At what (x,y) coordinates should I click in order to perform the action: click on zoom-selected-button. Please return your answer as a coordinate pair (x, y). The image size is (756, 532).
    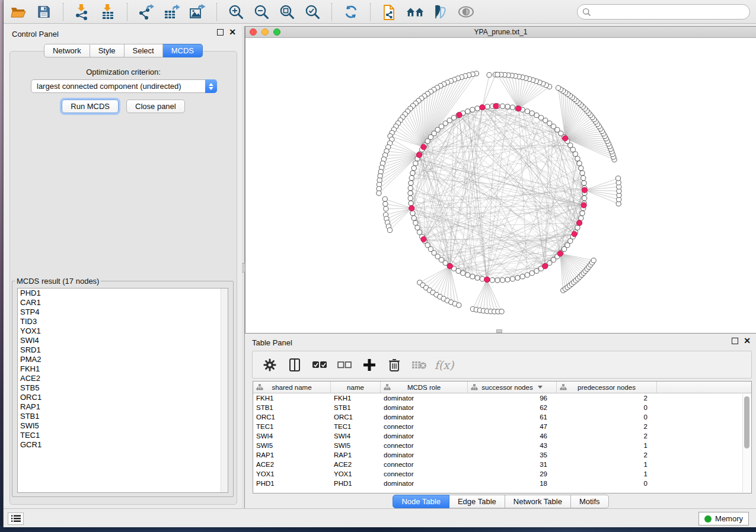
    Looking at the image, I should click on (312, 12).